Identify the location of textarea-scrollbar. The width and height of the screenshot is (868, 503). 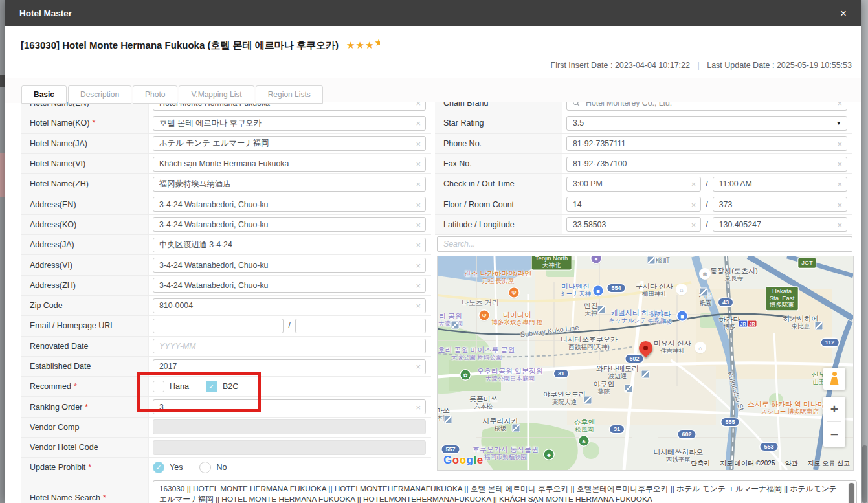
(852, 493).